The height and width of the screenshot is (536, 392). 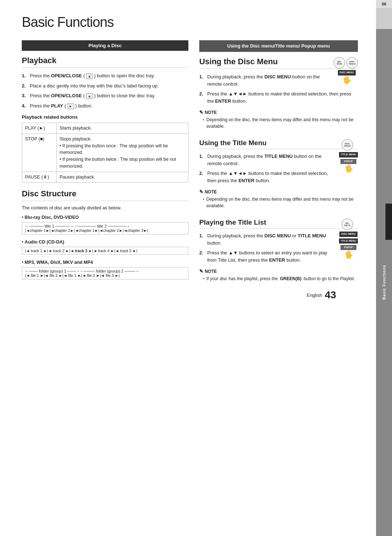 What do you see at coordinates (266, 177) in the screenshot?
I see `title-menu-step-2: Press the ▲▼◄► buttons to make the desir…` at bounding box center [266, 177].